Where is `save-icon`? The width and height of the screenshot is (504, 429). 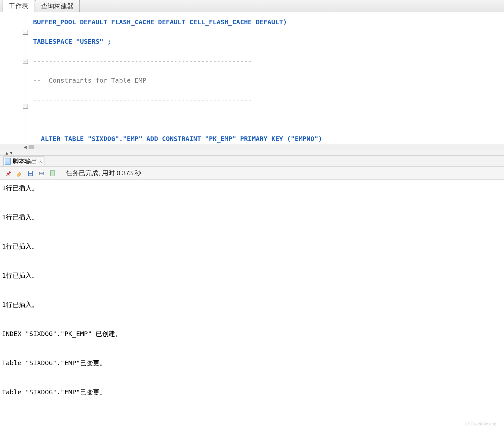
save-icon is located at coordinates (30, 173).